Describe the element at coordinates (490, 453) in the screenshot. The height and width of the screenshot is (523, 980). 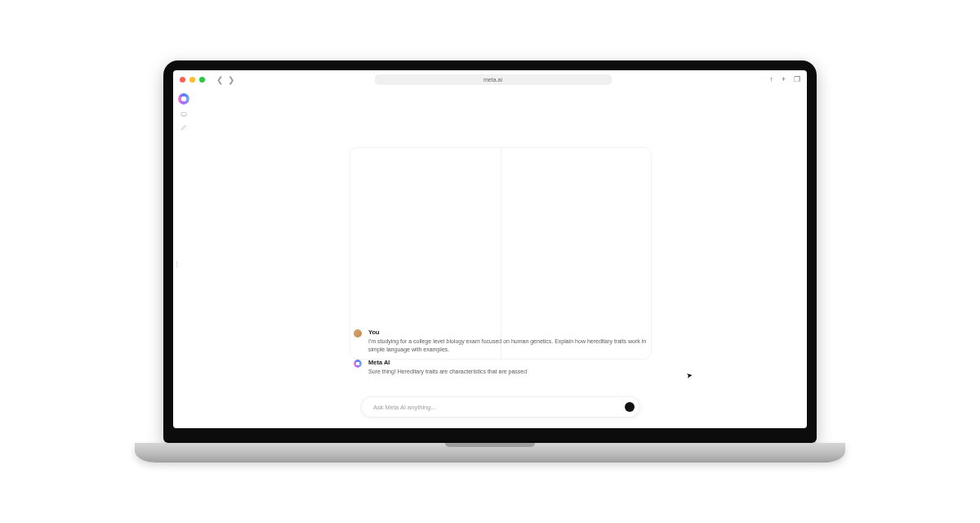
I see `laptop-base` at that location.